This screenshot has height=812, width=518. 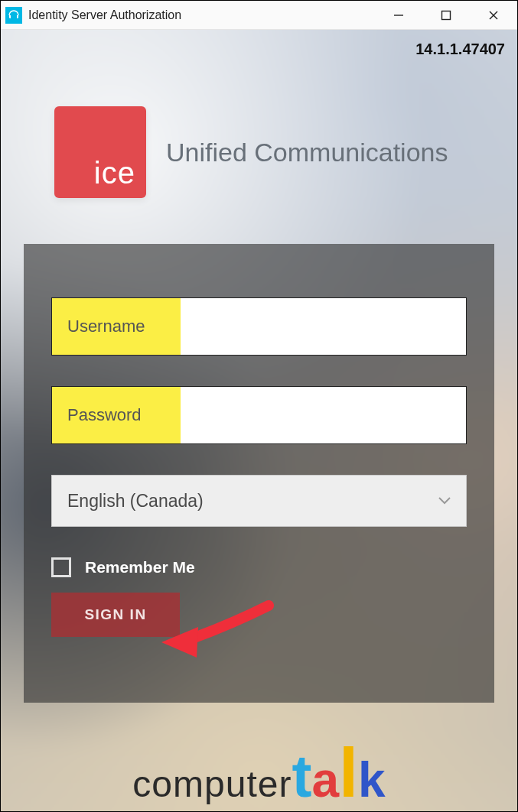 I want to click on username-label: Username, so click(x=116, y=326).